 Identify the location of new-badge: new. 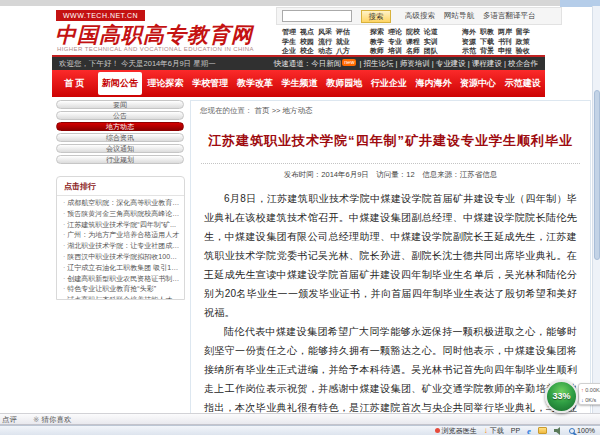
(349, 62).